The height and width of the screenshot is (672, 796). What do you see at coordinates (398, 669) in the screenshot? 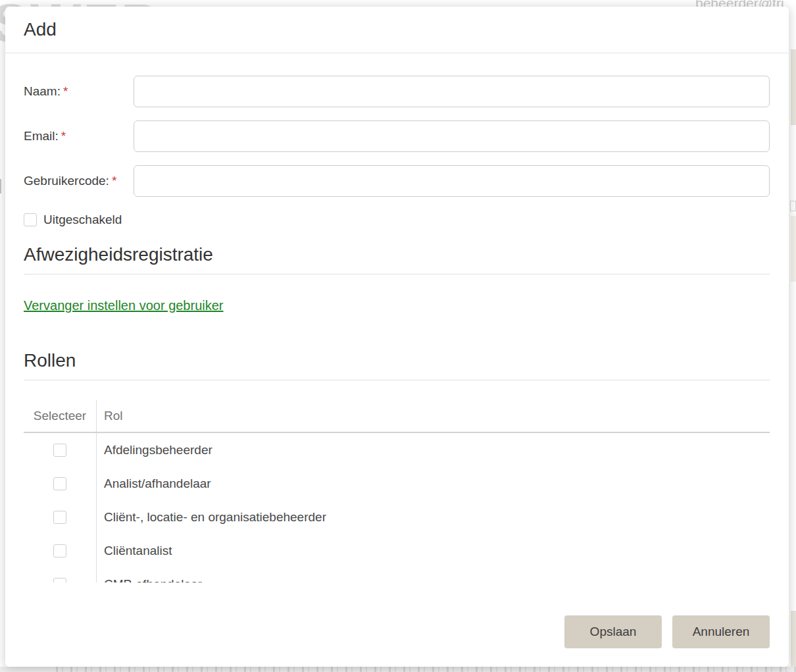
I see `backdrop-page-content` at bounding box center [398, 669].